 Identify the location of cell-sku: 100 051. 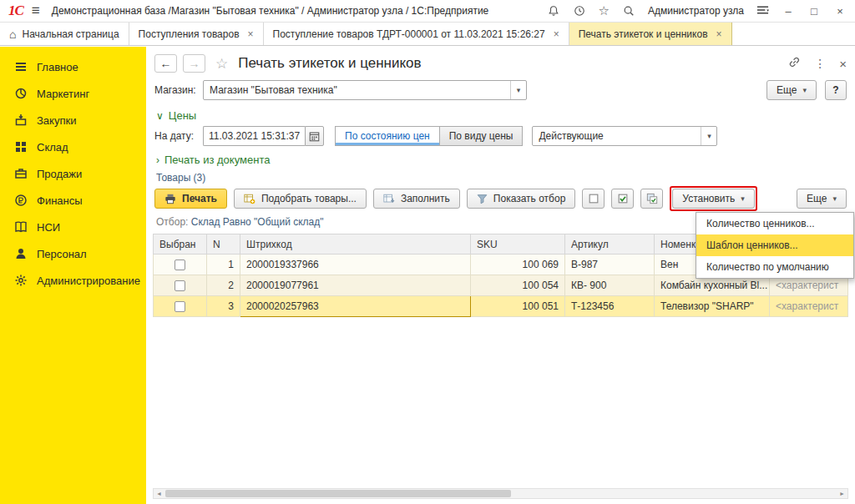
(518, 307).